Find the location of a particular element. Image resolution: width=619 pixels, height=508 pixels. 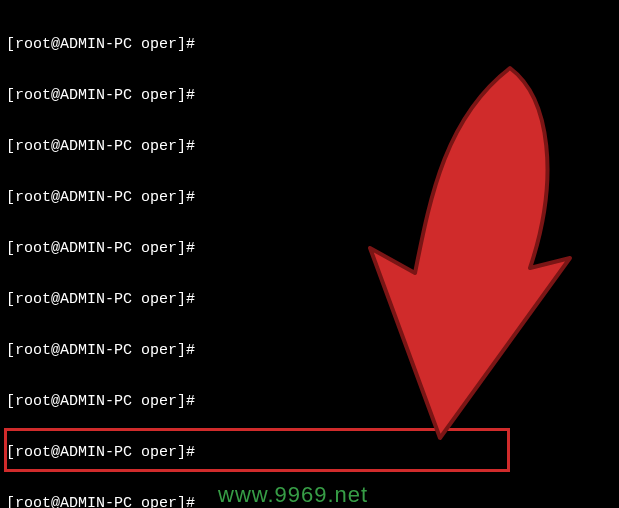

annotation-highlight-box is located at coordinates (257, 450).